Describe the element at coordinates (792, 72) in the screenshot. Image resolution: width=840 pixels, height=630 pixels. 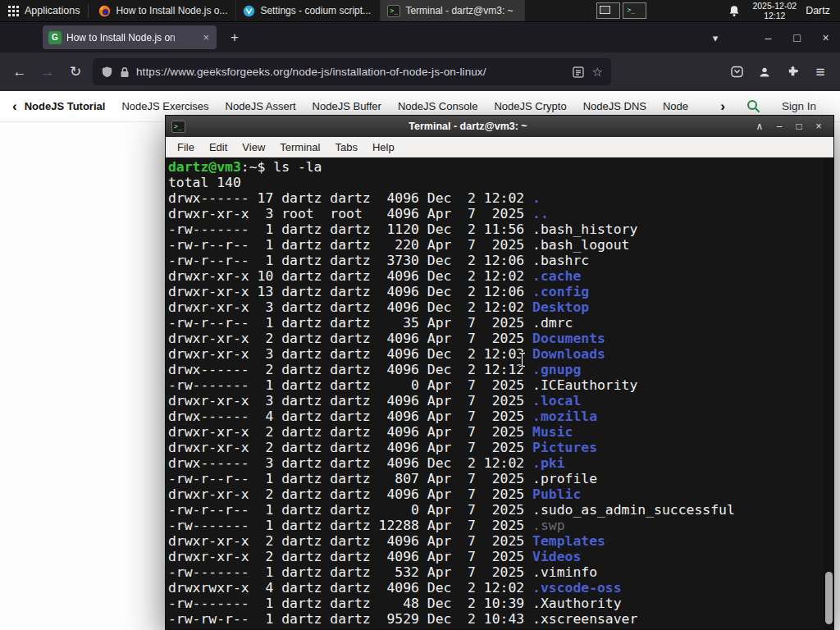
I see `extensions-button` at that location.